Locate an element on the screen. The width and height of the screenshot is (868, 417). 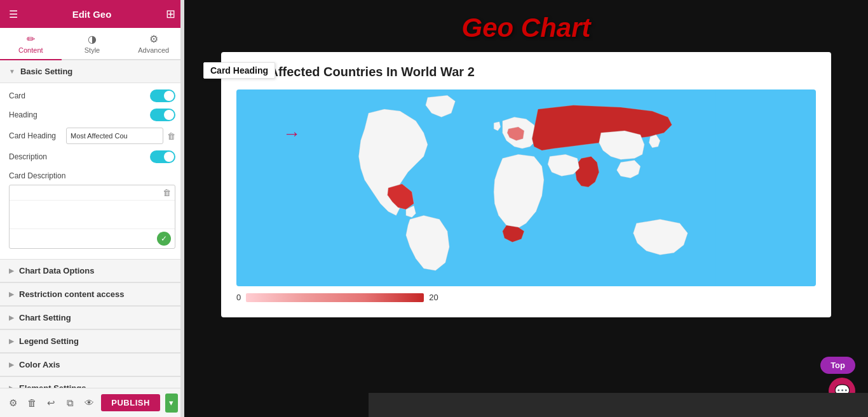
undo-icon: ↩ is located at coordinates (51, 403).